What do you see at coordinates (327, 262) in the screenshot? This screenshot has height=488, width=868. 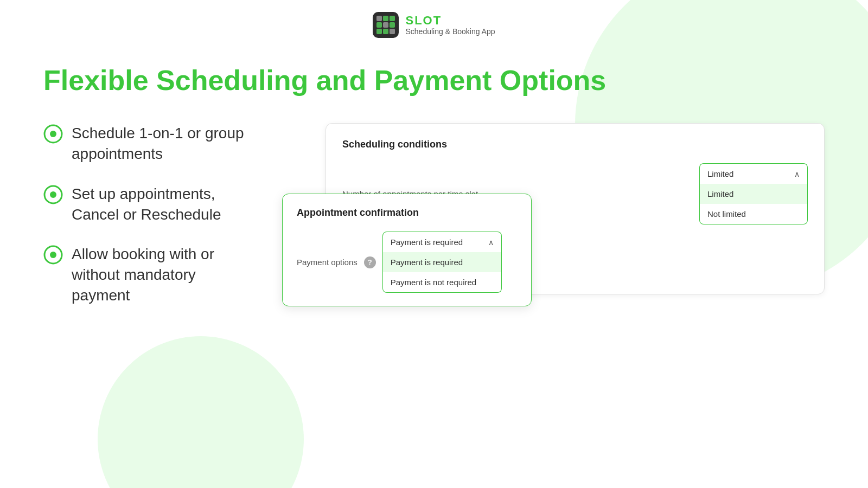 I see `payment-options-label: Payment options` at bounding box center [327, 262].